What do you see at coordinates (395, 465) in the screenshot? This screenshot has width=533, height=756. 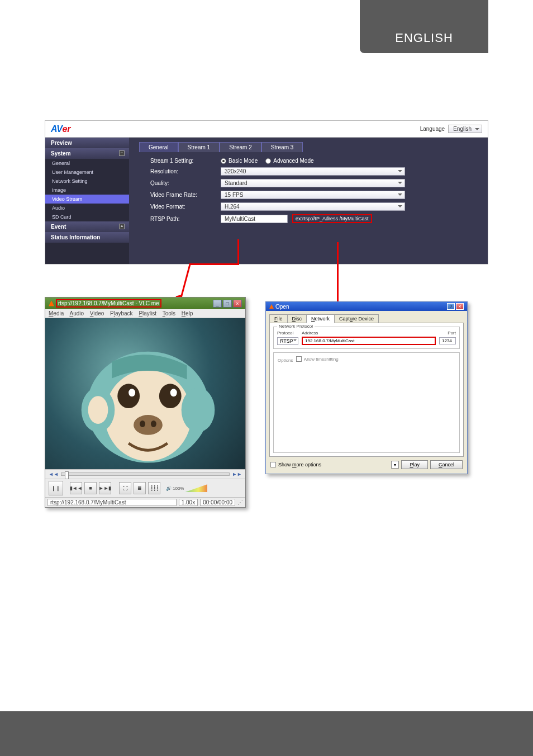 I see `dropdown-toggle: ▾` at bounding box center [395, 465].